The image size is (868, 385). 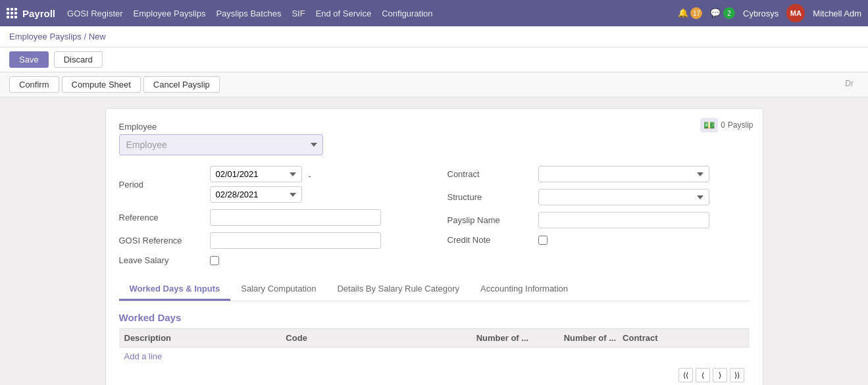 I want to click on credit-note-checkbox, so click(x=543, y=240).